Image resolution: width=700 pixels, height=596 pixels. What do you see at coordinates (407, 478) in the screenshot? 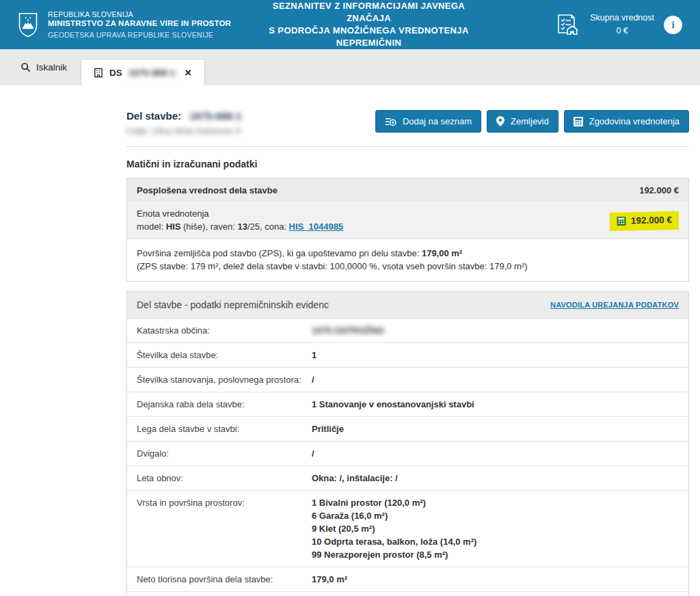
I see `table-row: Leta obnov:Okna: /, inštalacije: /` at bounding box center [407, 478].